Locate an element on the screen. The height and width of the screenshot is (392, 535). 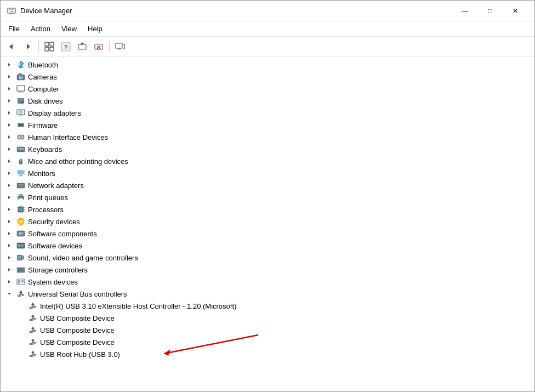
tree-item-usb: Universal Serial Bus controllers is located at coordinates (268, 294).